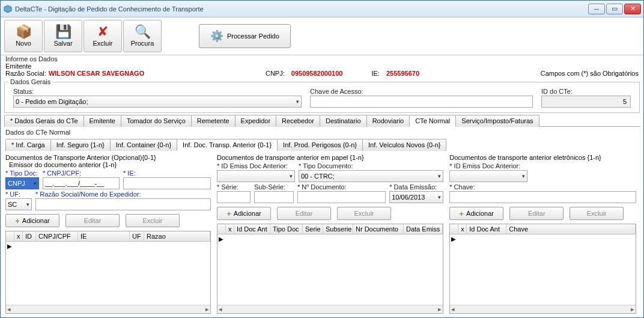  What do you see at coordinates (30, 82) in the screenshot?
I see `dados-gerais-legend: Dados Gerais` at bounding box center [30, 82].